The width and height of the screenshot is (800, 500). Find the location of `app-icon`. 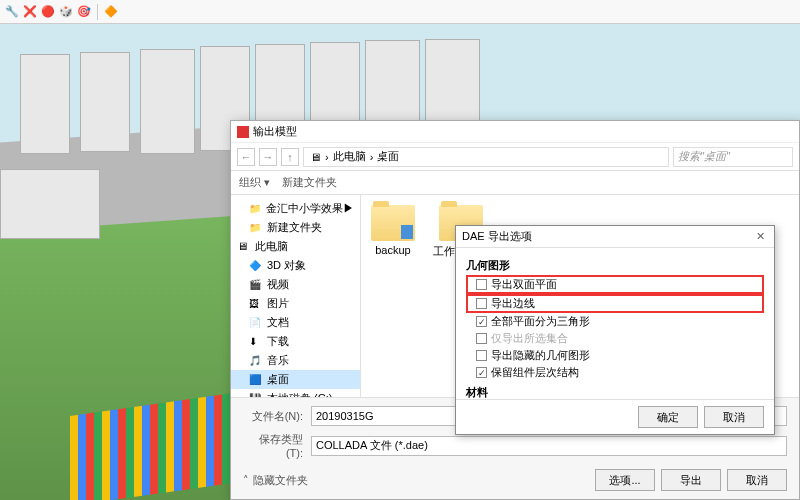

app-icon is located at coordinates (243, 132).